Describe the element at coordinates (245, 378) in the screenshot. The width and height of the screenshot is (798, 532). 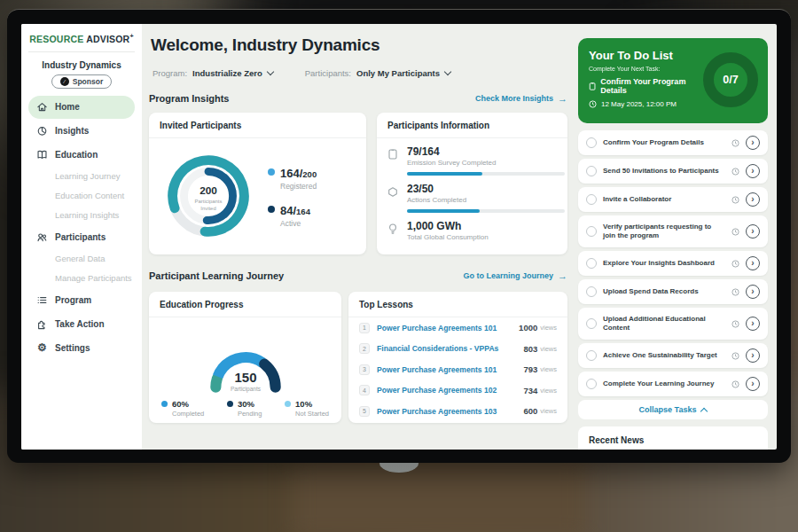
I see `svg-text: 150` at that location.